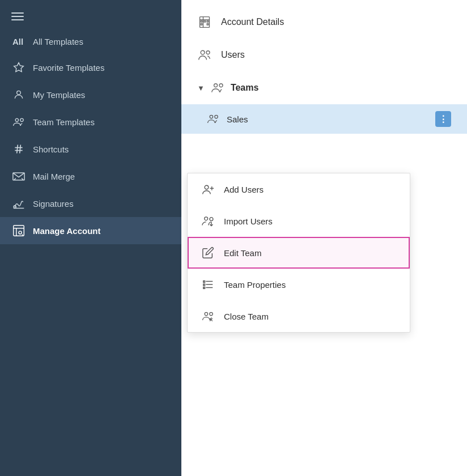  Describe the element at coordinates (91, 149) in the screenshot. I see `sidebar-item-shortcuts: Shortcuts` at that location.